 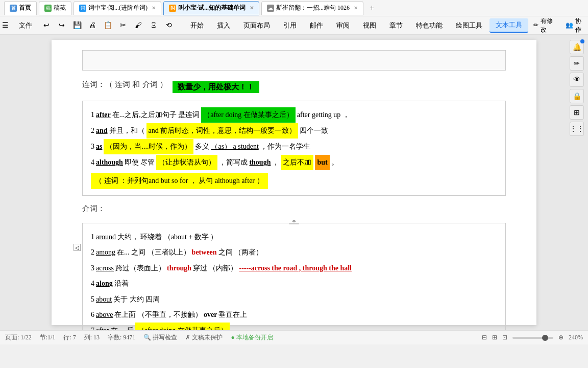 I want to click on ribbon-mail: 邮件, so click(x=316, y=26).